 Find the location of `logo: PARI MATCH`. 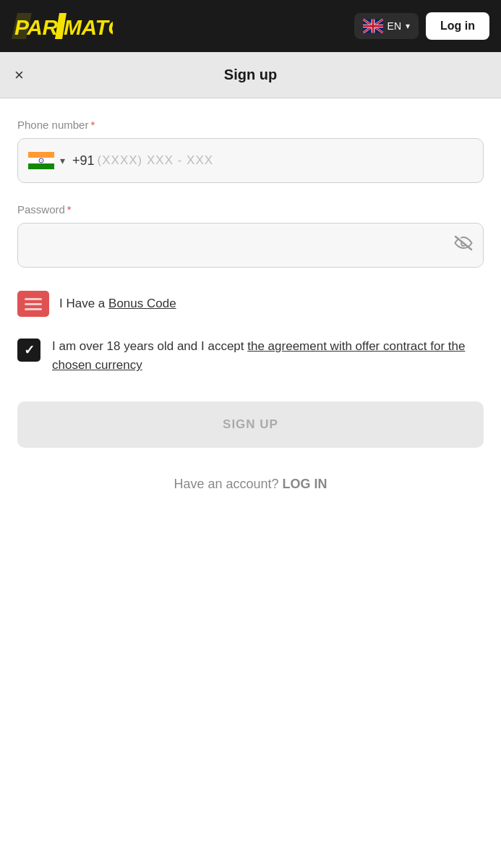

logo: PARI MATCH is located at coordinates (62, 26).